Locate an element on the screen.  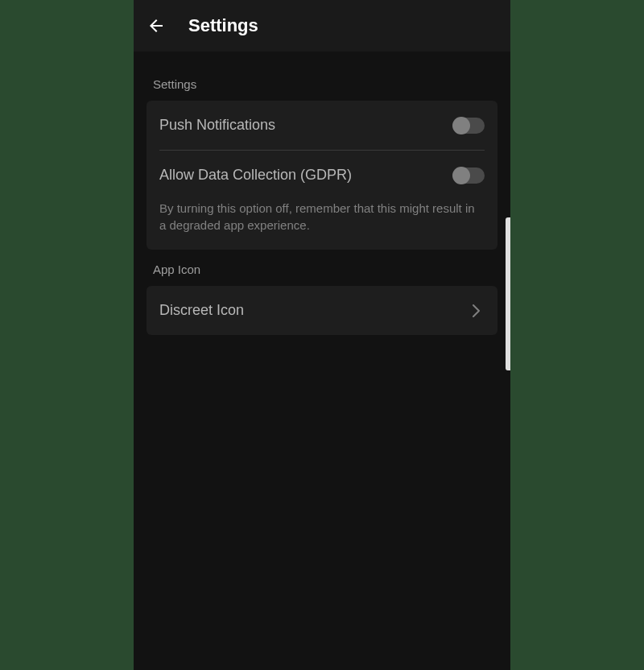
data-collection-toggle is located at coordinates (469, 176).